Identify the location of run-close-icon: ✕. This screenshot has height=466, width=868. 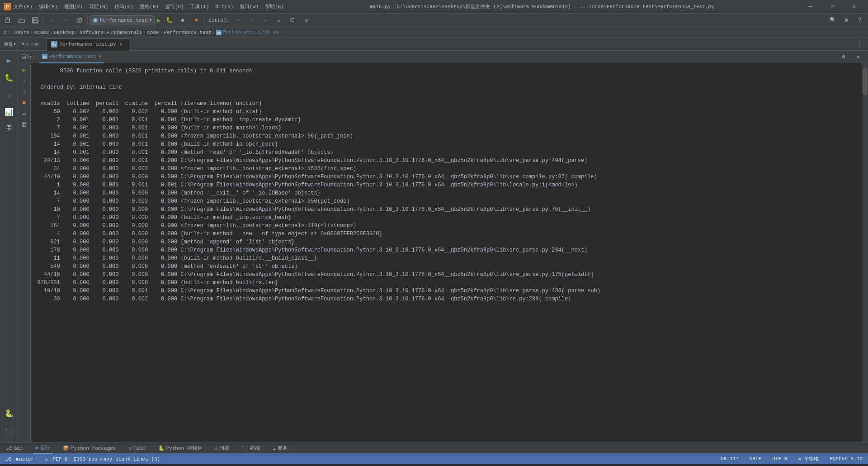
(858, 57).